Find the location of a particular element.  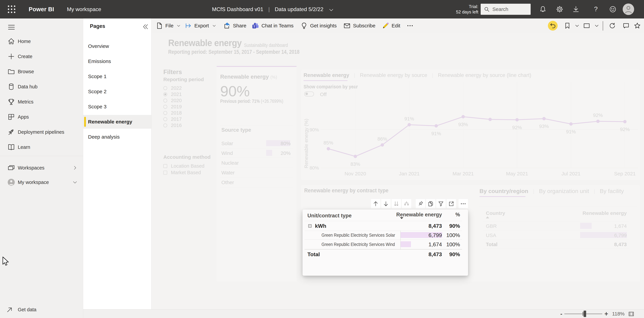

country-tab-3: By facility is located at coordinates (612, 191).